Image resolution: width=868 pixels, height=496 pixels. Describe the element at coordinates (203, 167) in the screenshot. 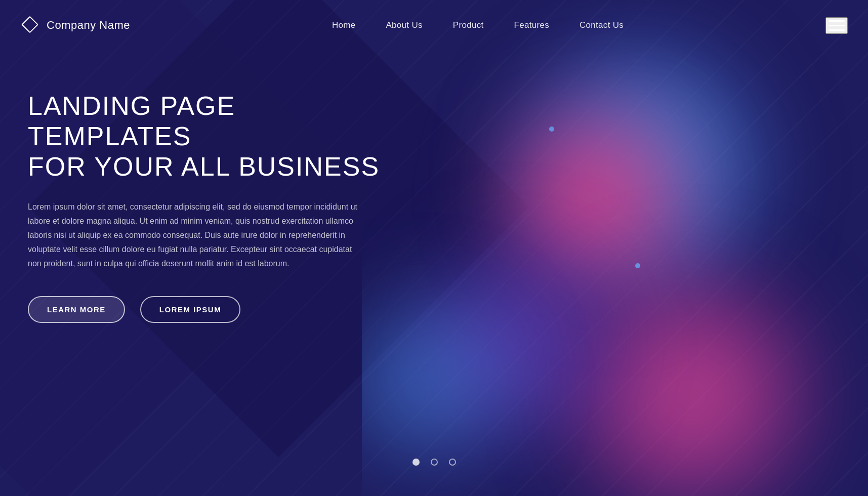

I see `hero-title-line-2: FOR YOUR ALL BUSINESS` at that location.